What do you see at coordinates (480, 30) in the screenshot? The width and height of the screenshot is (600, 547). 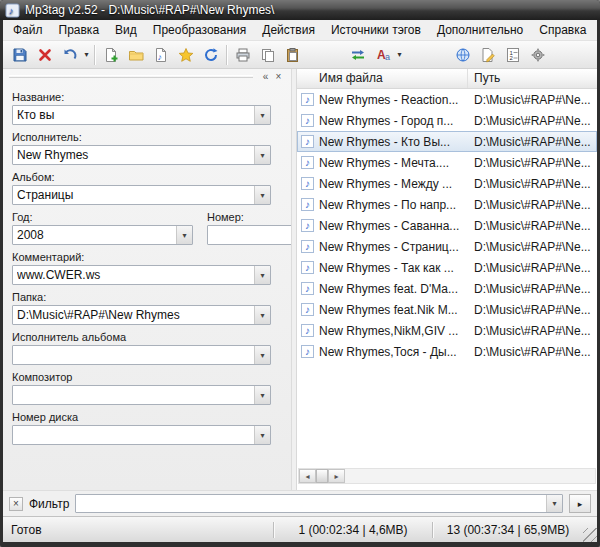 I see `menu-tools: Дополнительно` at bounding box center [480, 30].